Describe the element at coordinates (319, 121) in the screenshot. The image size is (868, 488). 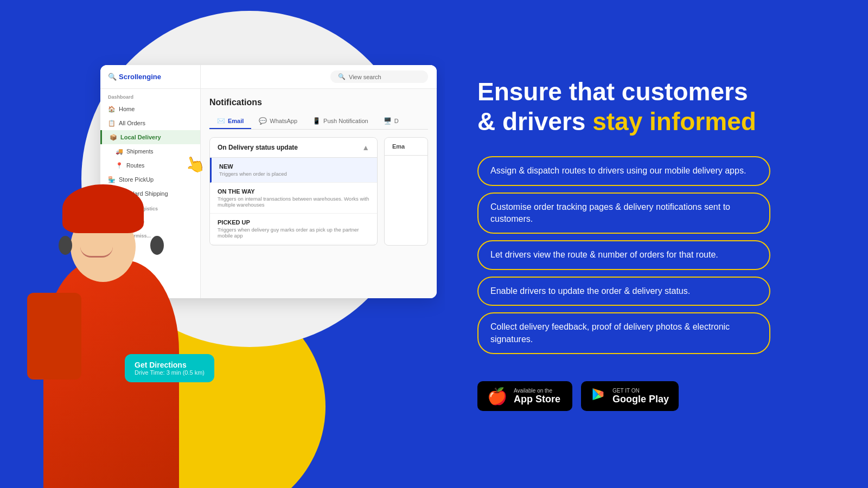
I see `notifications-tabs: ✉️ Email 💬 WhatsApp 📱 Push Notification …` at that location.